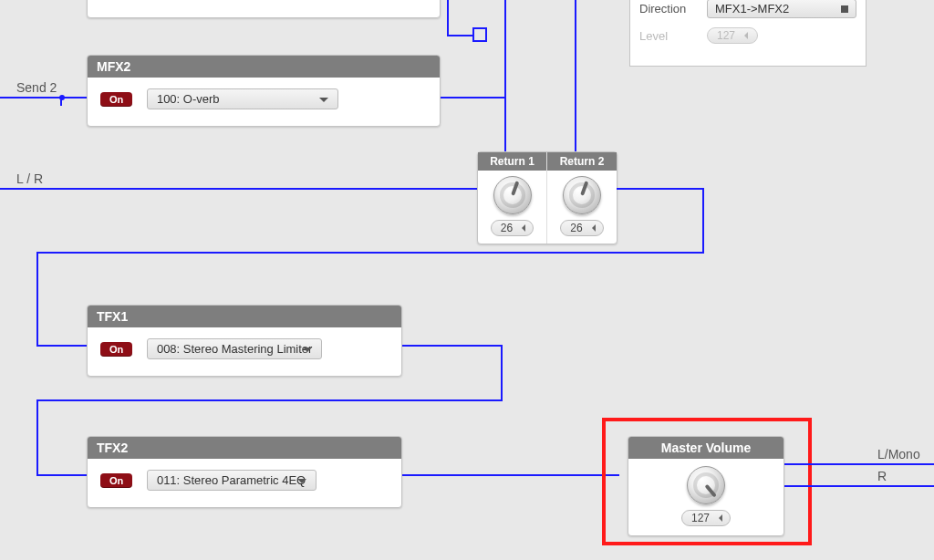 This screenshot has height=560, width=934. What do you see at coordinates (706, 485) in the screenshot?
I see `master-volume-knob` at bounding box center [706, 485].